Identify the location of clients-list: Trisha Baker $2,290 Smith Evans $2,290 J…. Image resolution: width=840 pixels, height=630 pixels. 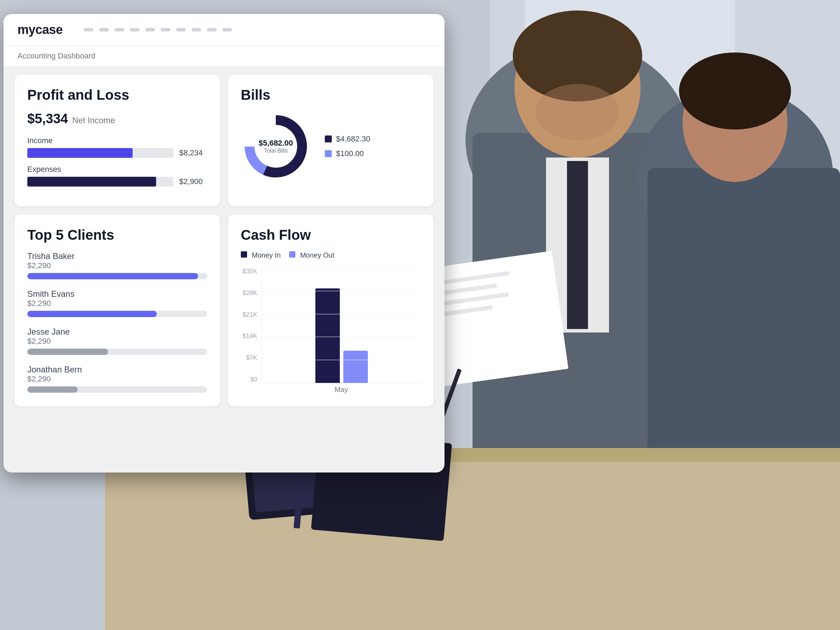
(117, 322).